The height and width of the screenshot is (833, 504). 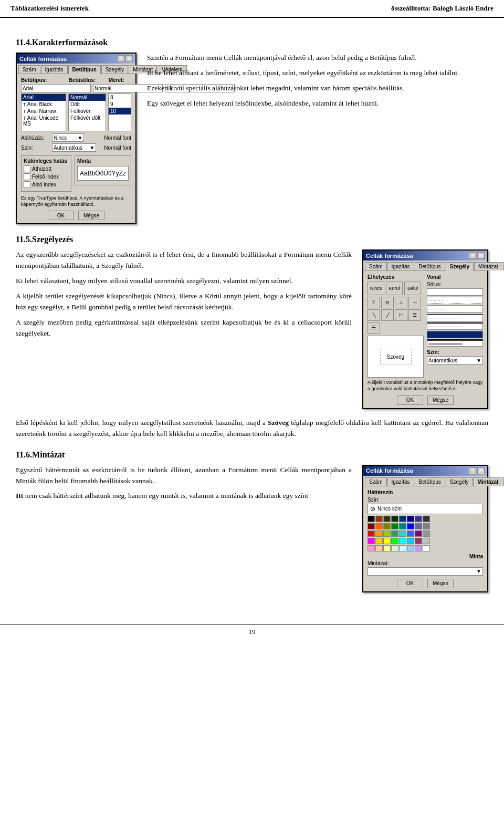 I want to click on btn-nincs: Nincs, so click(x=376, y=288).